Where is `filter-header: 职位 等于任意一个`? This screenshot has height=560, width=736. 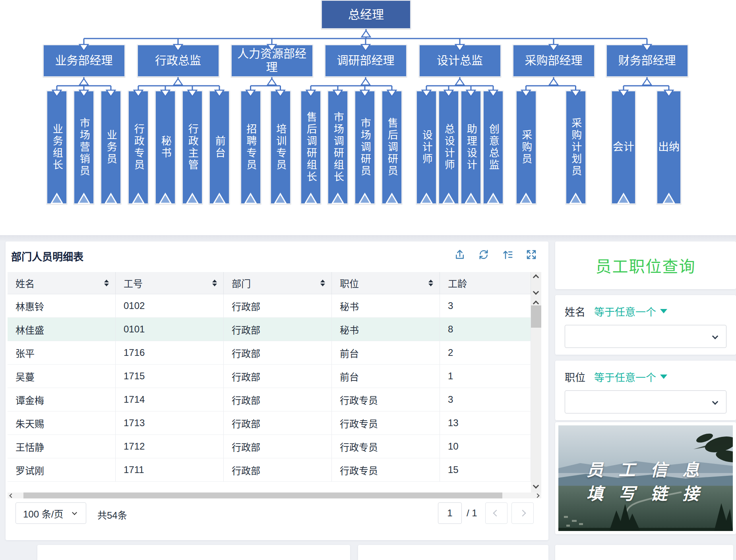 filter-header: 职位 等于任意一个 is located at coordinates (645, 377).